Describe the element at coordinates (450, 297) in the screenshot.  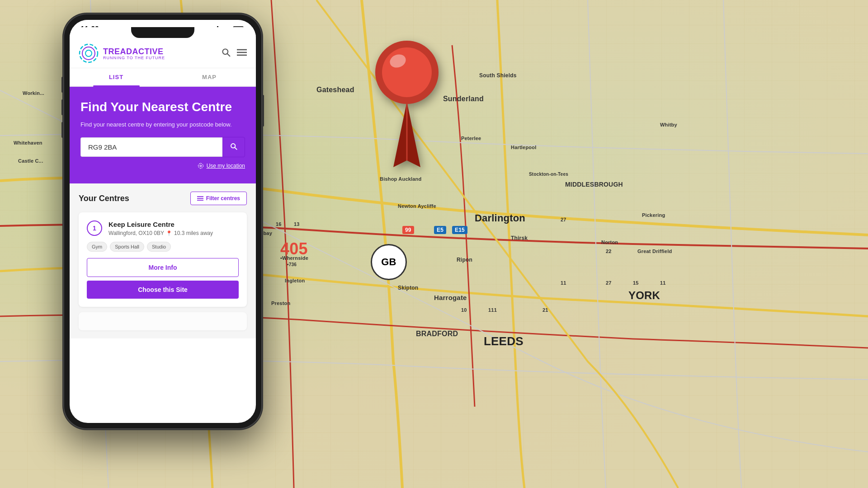
I see `map-label: Harrogate` at that location.